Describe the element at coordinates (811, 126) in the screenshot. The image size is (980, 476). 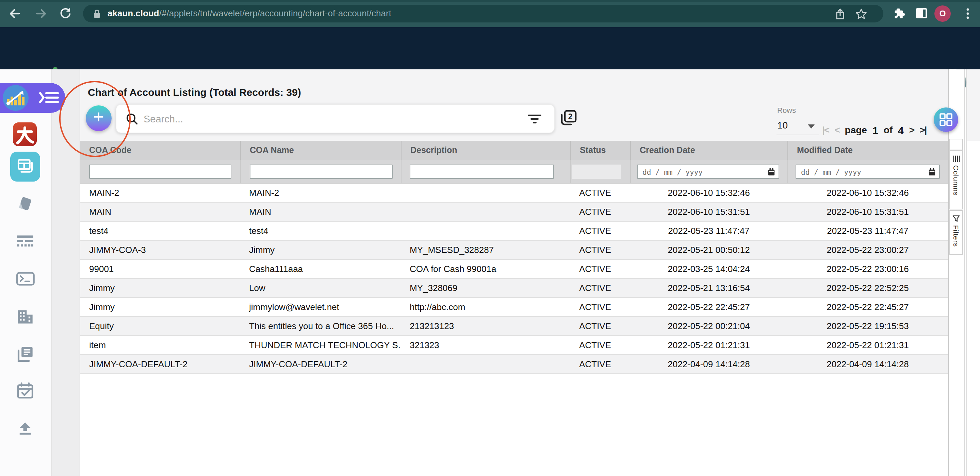
I see `chevron-down-icon` at that location.